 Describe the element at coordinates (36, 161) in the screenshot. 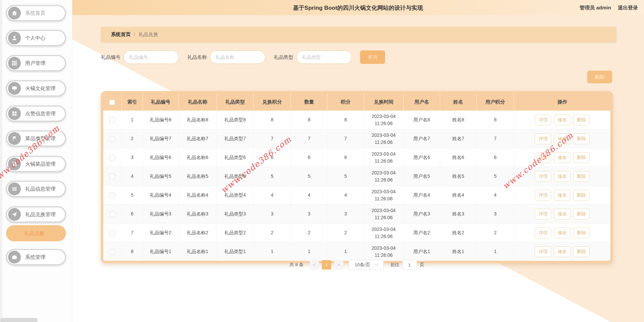

I see `sidebar: 系统首页个人中心用户管理火锅文化管理点赞信息管理菜品类型管理火锅菜品管理礼品信息…` at that location.